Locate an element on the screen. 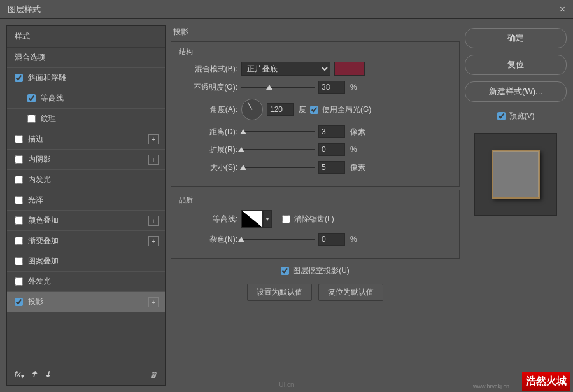  knockout-checkbox-wrap: 图层挖空投影(U) is located at coordinates (315, 271).